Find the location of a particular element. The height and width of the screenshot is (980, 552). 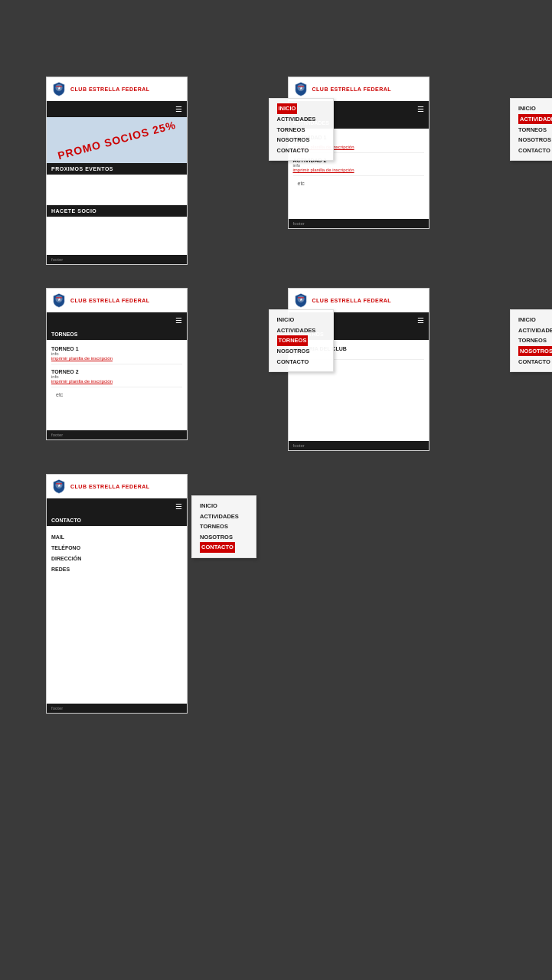

contact-telefono: TELÉFONO is located at coordinates (116, 548).